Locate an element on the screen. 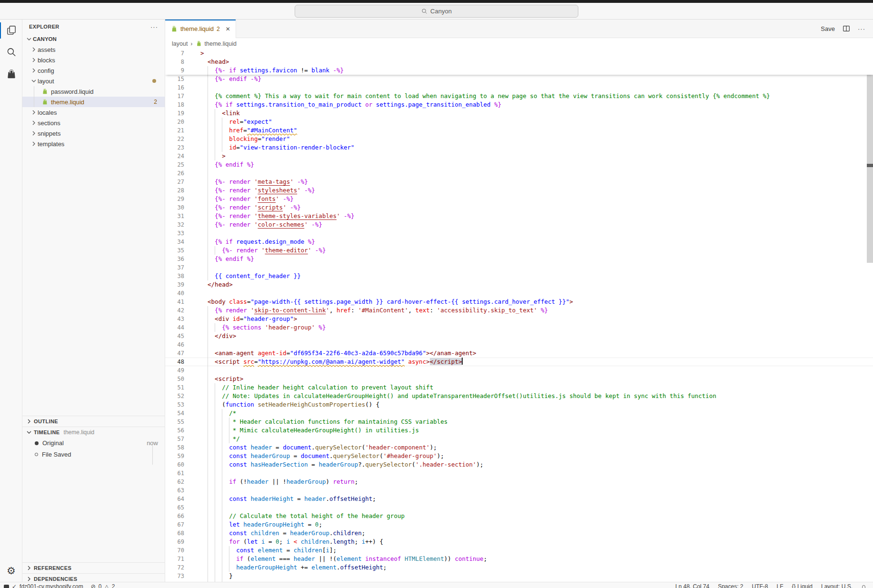  code-line-18: 18 {% if settings.transition_to_main_pro… is located at coordinates (519, 105).